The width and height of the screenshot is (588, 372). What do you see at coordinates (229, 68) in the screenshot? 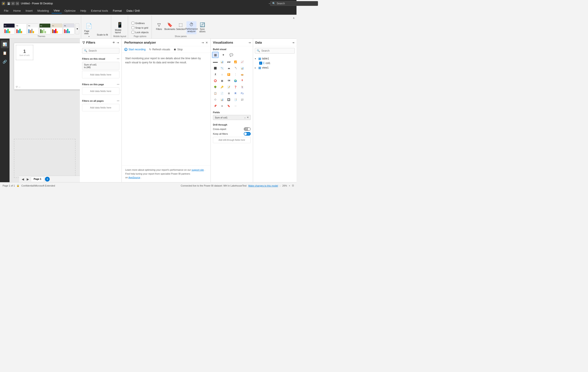
I see `viz-area: ⛰` at bounding box center [229, 68].